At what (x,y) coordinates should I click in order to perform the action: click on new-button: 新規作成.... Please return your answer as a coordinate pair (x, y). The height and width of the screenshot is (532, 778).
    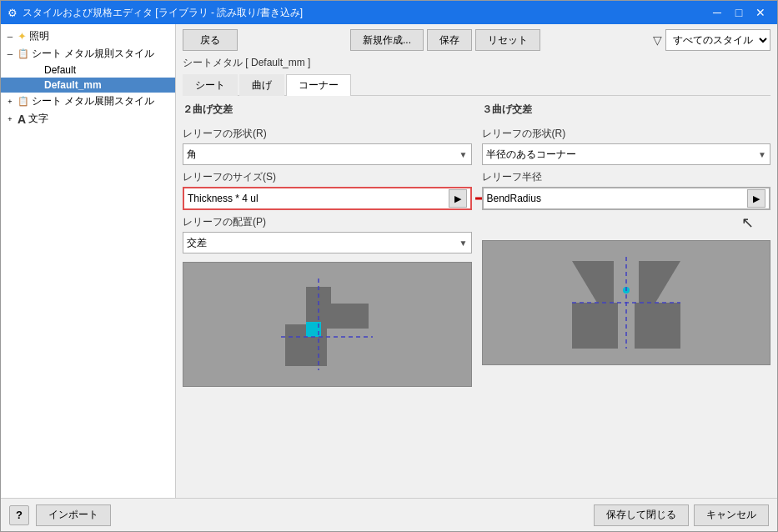
    Looking at the image, I should click on (387, 40).